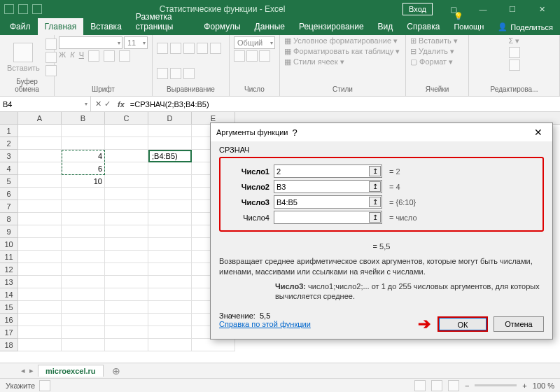 This screenshot has width=560, height=392. What do you see at coordinates (189, 74) in the screenshot?
I see `merge-icon` at bounding box center [189, 74].